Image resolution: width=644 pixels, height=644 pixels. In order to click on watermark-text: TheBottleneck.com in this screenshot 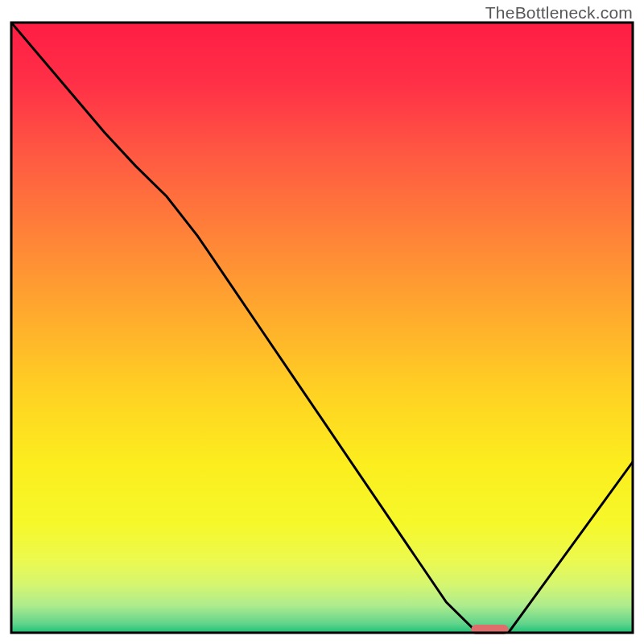, I will do `click(559, 13)`.